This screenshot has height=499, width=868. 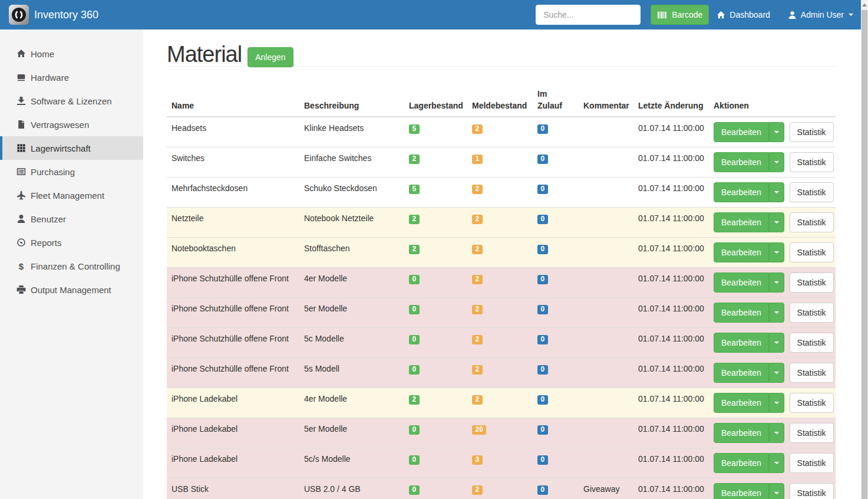 What do you see at coordinates (71, 290) in the screenshot?
I see `sidebar-item-label: Output Management` at bounding box center [71, 290].